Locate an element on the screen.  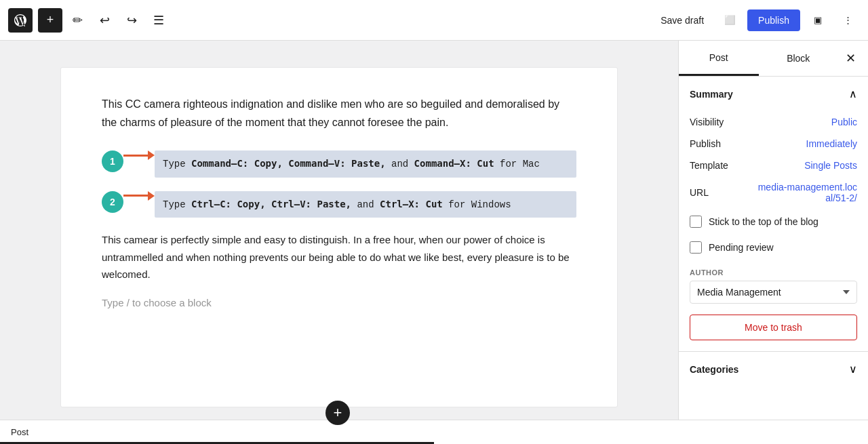
wp-logo is located at coordinates (20, 20).